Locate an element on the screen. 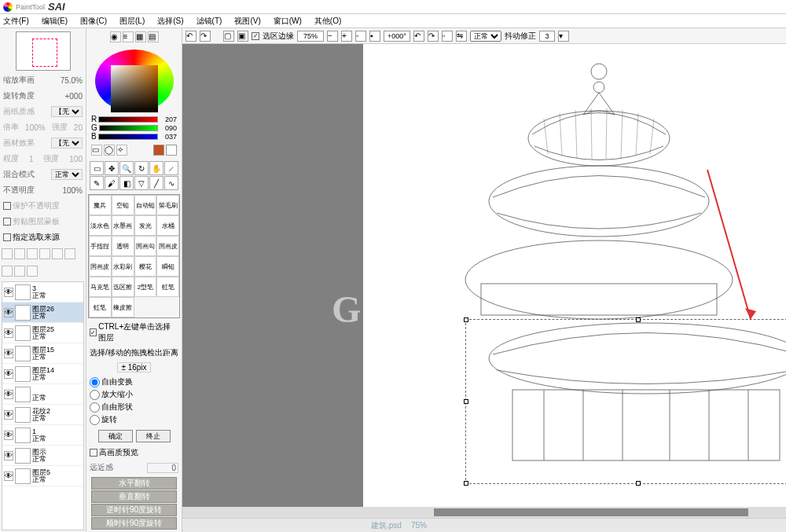 Image resolution: width=786 pixels, height=532 pixels. hq-preview-checkbox is located at coordinates (94, 453).